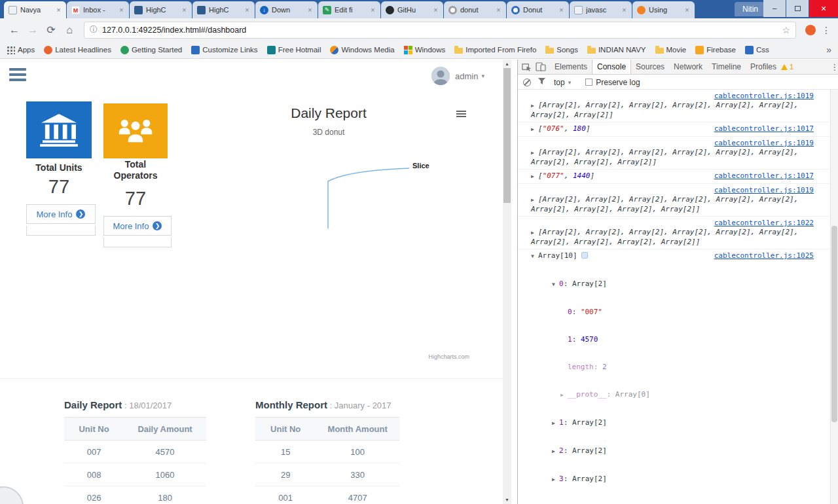 The width and height of the screenshot is (838, 504). Describe the element at coordinates (834, 67) in the screenshot. I see `devtools-menu-icon: ⋮` at that location.